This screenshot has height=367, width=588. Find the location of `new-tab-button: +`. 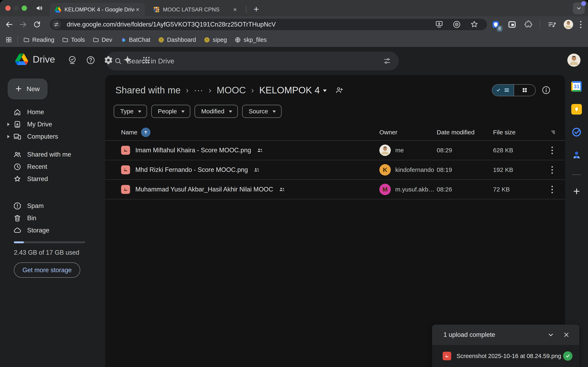

new-tab-button: + is located at coordinates (256, 10).